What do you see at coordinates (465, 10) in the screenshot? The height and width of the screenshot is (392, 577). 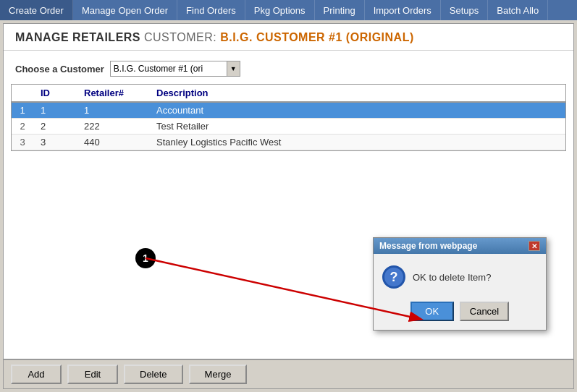 I see `nav-setups: Setups` at bounding box center [465, 10].